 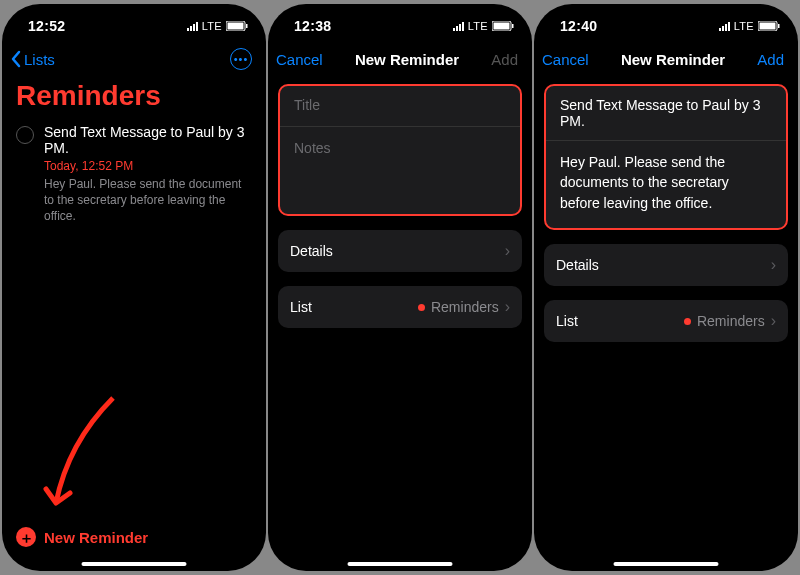 I want to click on more-button: •••, so click(x=241, y=59).